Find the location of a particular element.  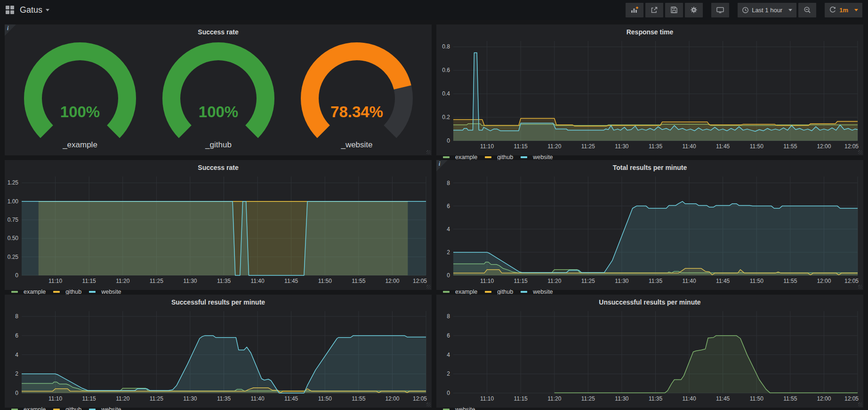

chart-legend: _website is located at coordinates (650, 408).